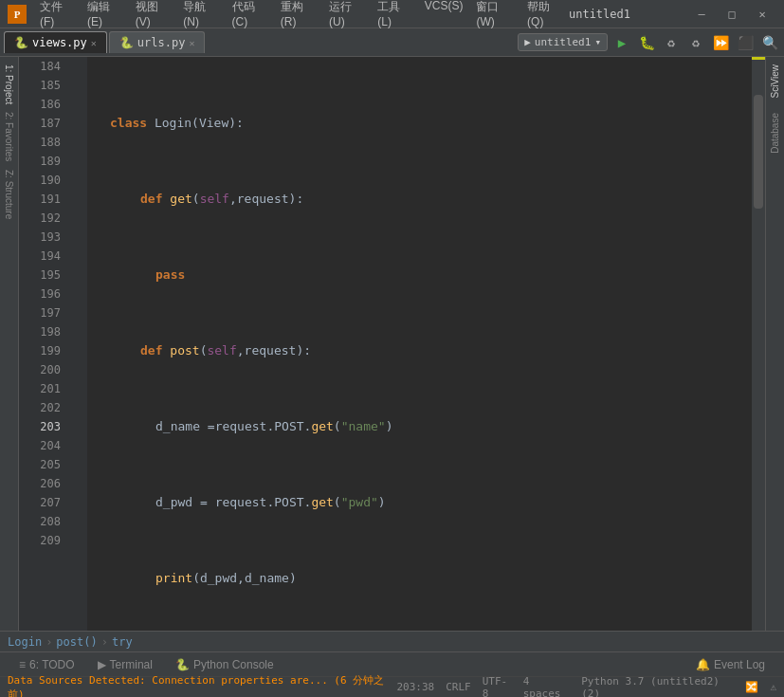 Image resolution: width=784 pixels, height=697 pixels. What do you see at coordinates (622, 43) in the screenshot?
I see `run-button: ▶` at bounding box center [622, 43].